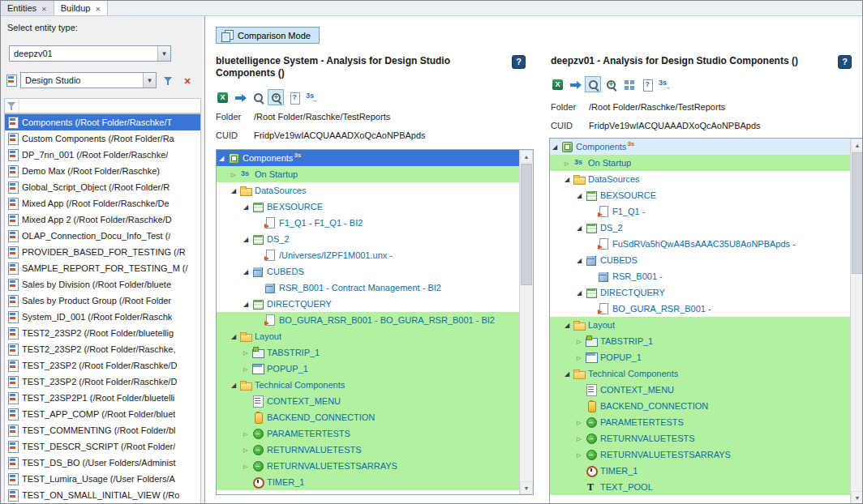  What do you see at coordinates (102, 317) in the screenshot?
I see `entity-list-item: System_ID_001 (/Root Folder/Raschk` at bounding box center [102, 317].